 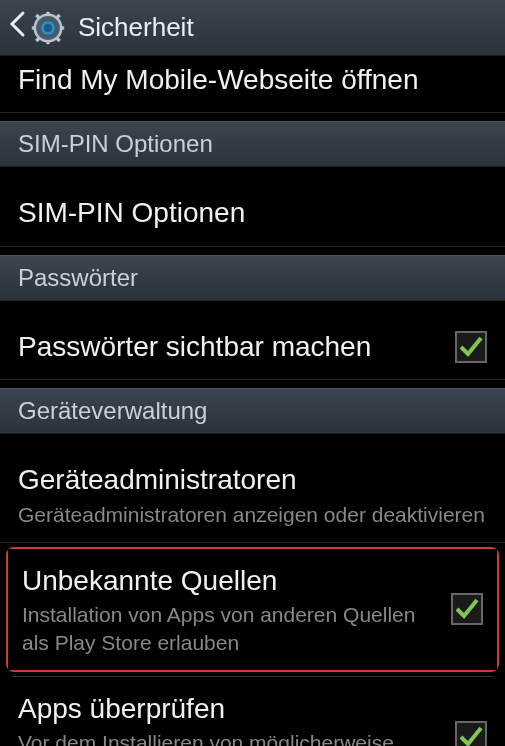 What do you see at coordinates (252, 213) in the screenshot?
I see `item-title: SIM-PIN Optionen` at bounding box center [252, 213].